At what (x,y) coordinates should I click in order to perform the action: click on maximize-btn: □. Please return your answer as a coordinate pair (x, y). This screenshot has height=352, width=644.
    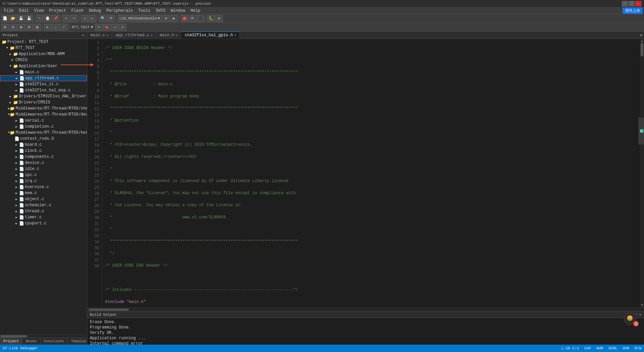
    Looking at the image, I should click on (632, 4).